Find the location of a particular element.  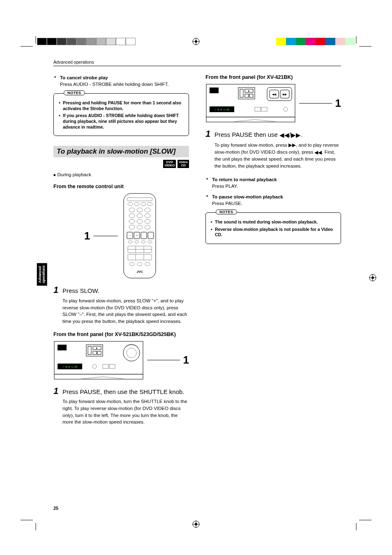

notes1-item-1: If you press AUDIO - STROBE while holdin… is located at coordinates (124, 122).